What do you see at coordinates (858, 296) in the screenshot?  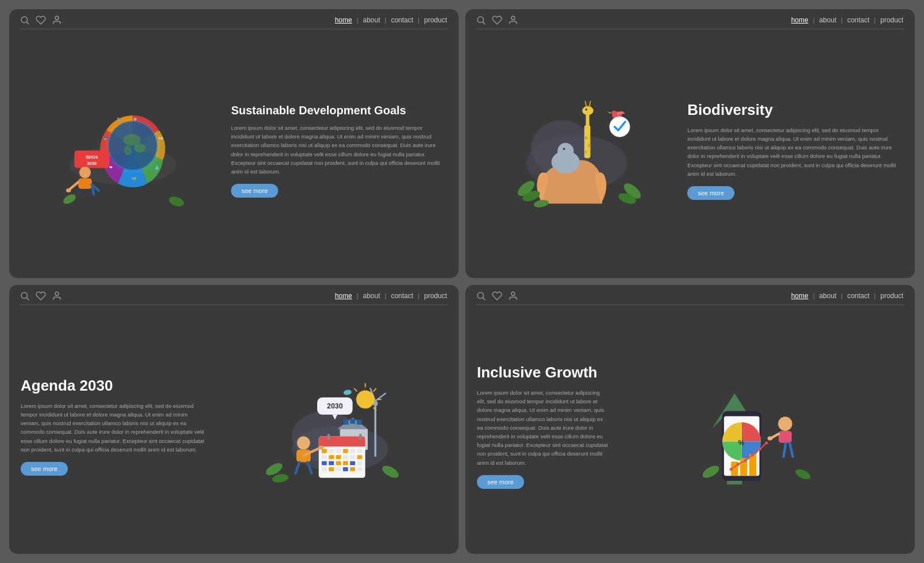 I see `nav-contact-growth: contact` at bounding box center [858, 296].